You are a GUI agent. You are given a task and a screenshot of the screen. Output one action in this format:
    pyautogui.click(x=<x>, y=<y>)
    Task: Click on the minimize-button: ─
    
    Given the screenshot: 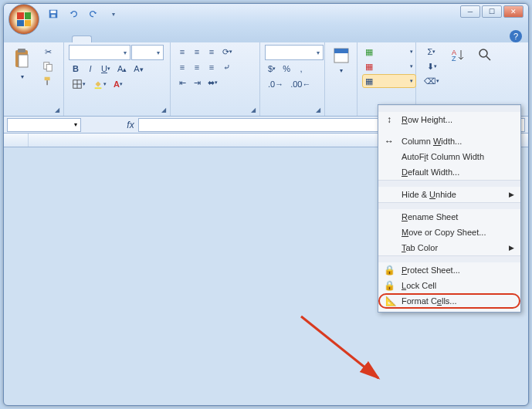 What is the action you would take?
    pyautogui.click(x=470, y=12)
    